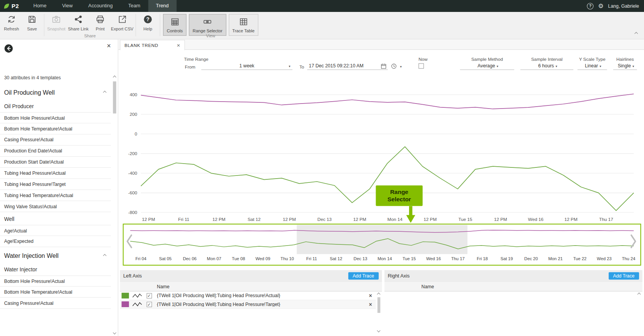 This screenshot has height=336, width=644. I want to click on trace-row: ✓{TWell 1[Oil Producing Well]:Tubing Hea…, so click(248, 296).